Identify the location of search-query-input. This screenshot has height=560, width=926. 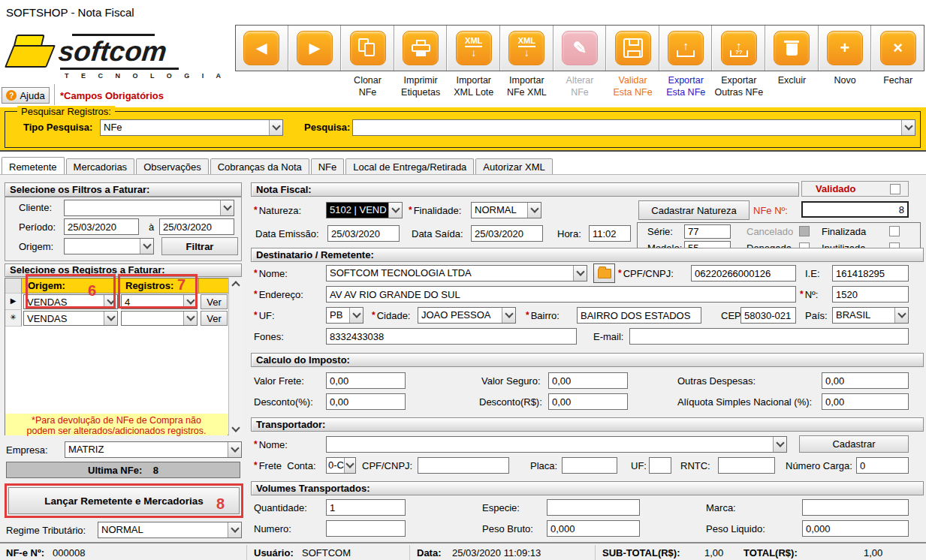
(634, 128).